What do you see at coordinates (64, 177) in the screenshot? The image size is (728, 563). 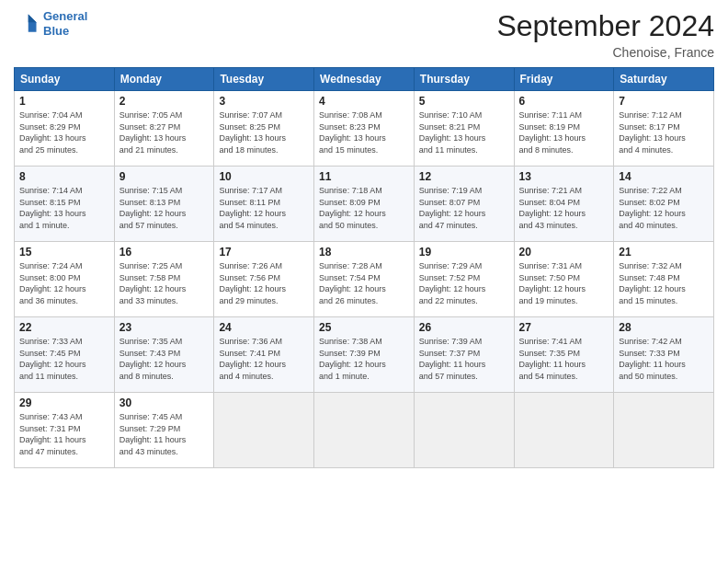 I see `day-number: 8` at bounding box center [64, 177].